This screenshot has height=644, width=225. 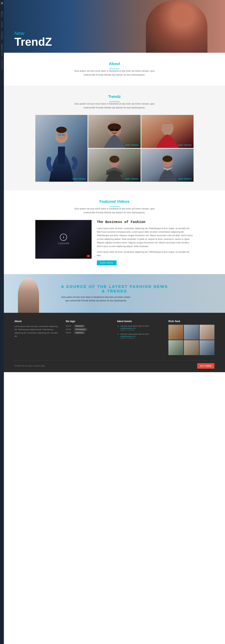 I want to click on hero-section: New TrendZ, so click(x=114, y=26).